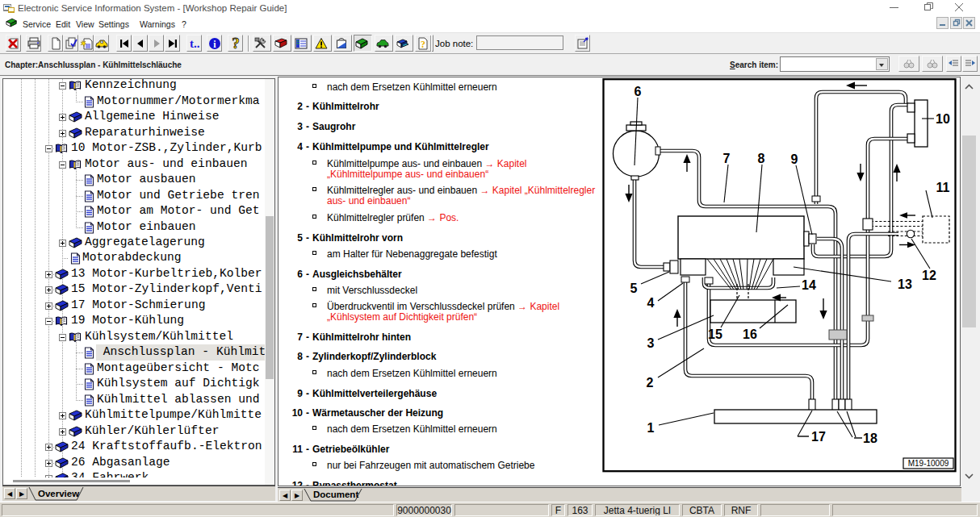  What do you see at coordinates (715, 334) in the screenshot?
I see `svg-text: 15` at bounding box center [715, 334].